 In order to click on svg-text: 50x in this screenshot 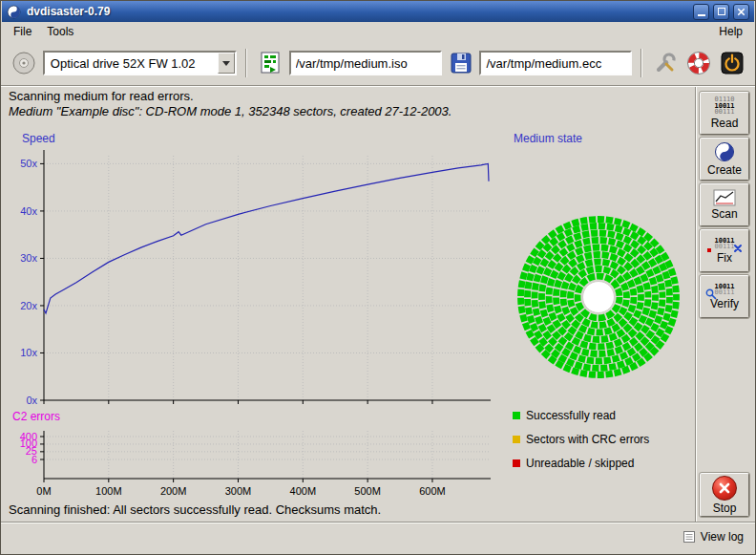, I will do `click(29, 163)`.